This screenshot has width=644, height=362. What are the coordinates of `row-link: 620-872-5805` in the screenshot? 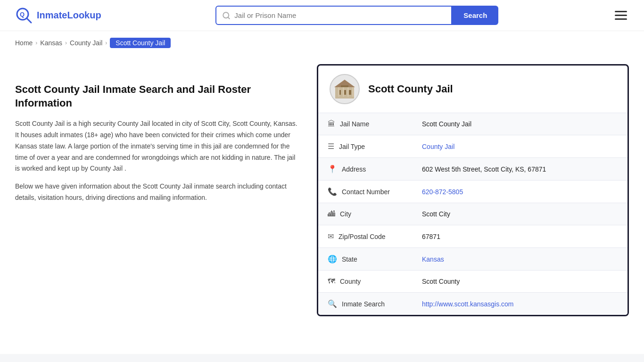 It's located at (442, 192).